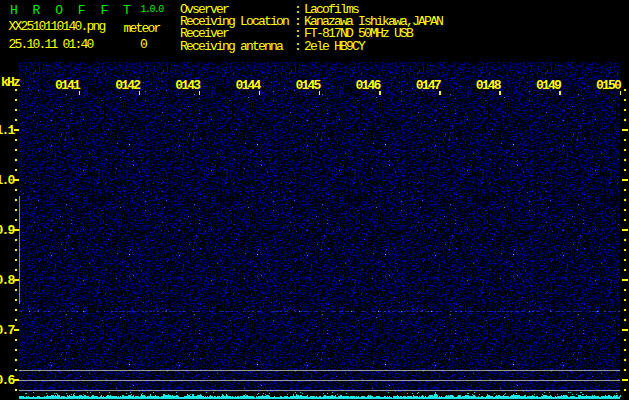  I want to click on svg-text: 1.0, so click(8, 180).